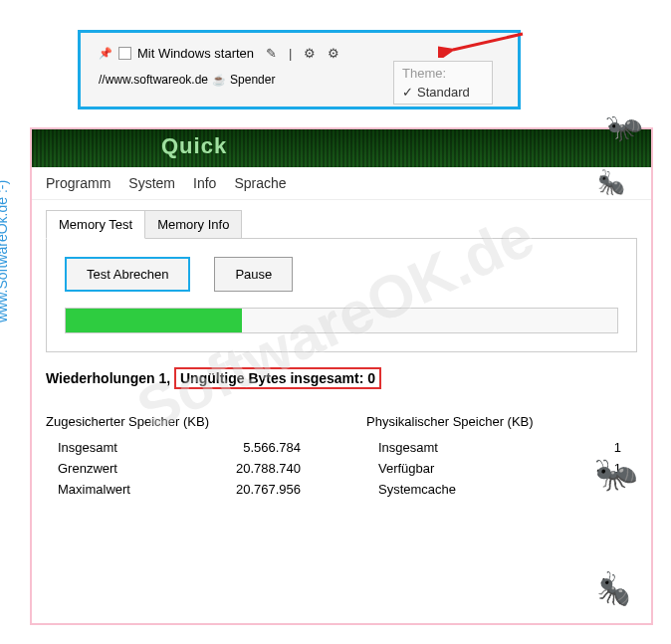 Image resolution: width=671 pixels, height=644 pixels. I want to click on donate-link: Spender, so click(253, 80).